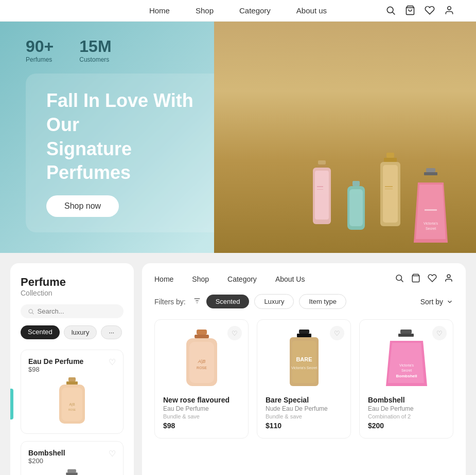  Describe the element at coordinates (304, 359) in the screenshot. I see `product-image-bare: BARE Victoria's Secret` at that location.